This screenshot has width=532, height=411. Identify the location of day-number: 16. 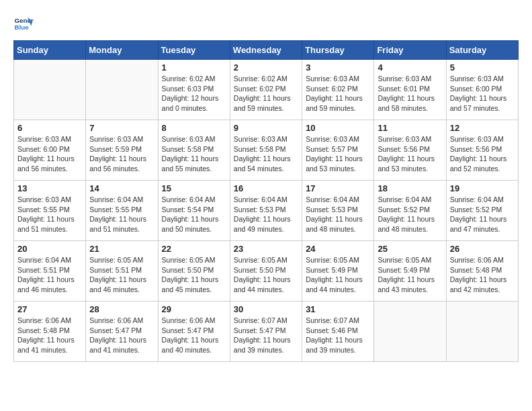
(266, 188).